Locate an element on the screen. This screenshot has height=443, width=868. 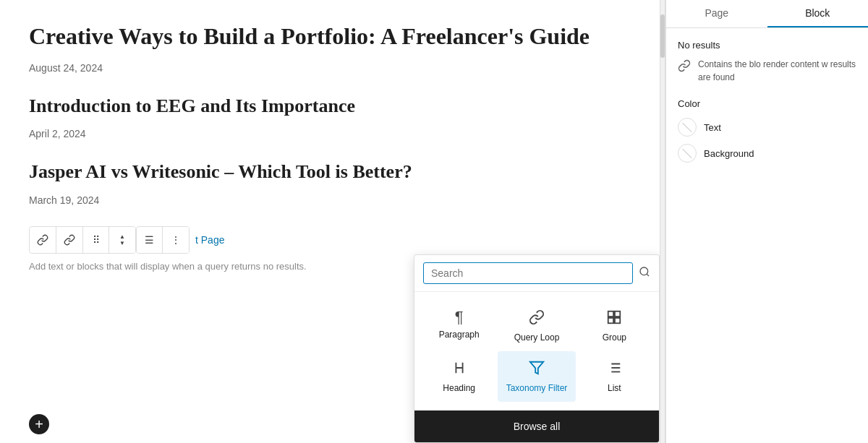
tab-page: Page is located at coordinates (717, 14).